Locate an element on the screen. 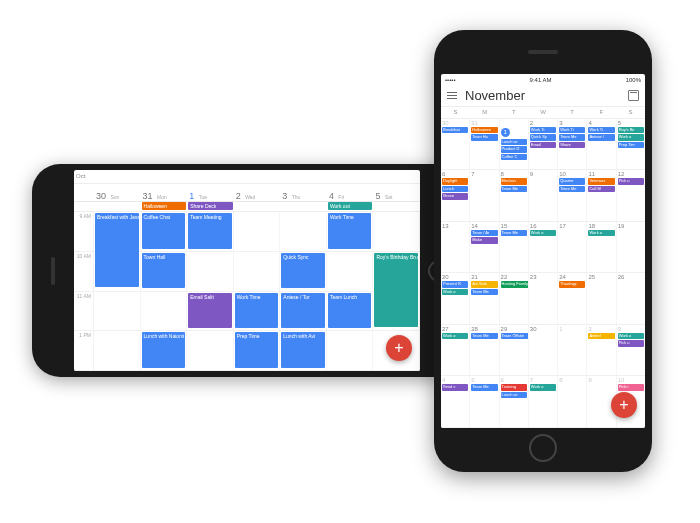 This screenshot has width=700, height=523. calendar-event: Product D is located at coordinates (514, 149).